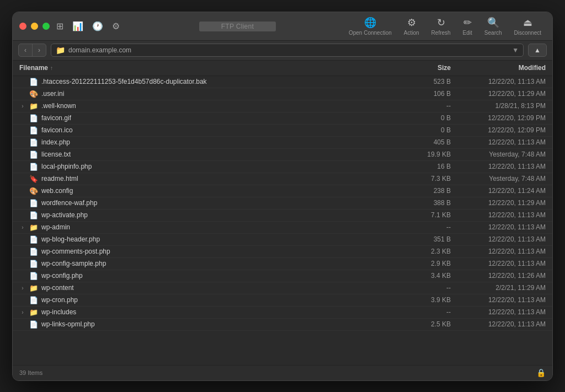 The width and height of the screenshot is (565, 392). I want to click on list-item: 📄favicon.gif0 B12/22/20, 12:09 PM, so click(282, 119).